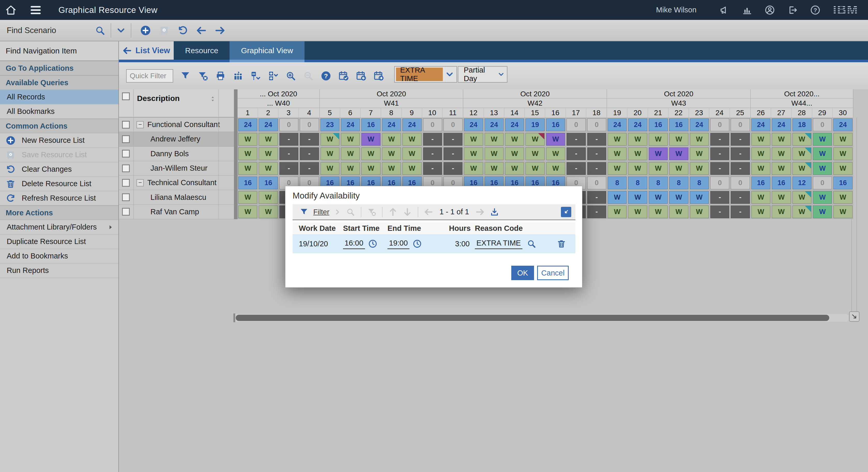 Image resolution: width=868 pixels, height=472 pixels. Describe the element at coordinates (150, 76) in the screenshot. I see `quick-filter-input` at that location.